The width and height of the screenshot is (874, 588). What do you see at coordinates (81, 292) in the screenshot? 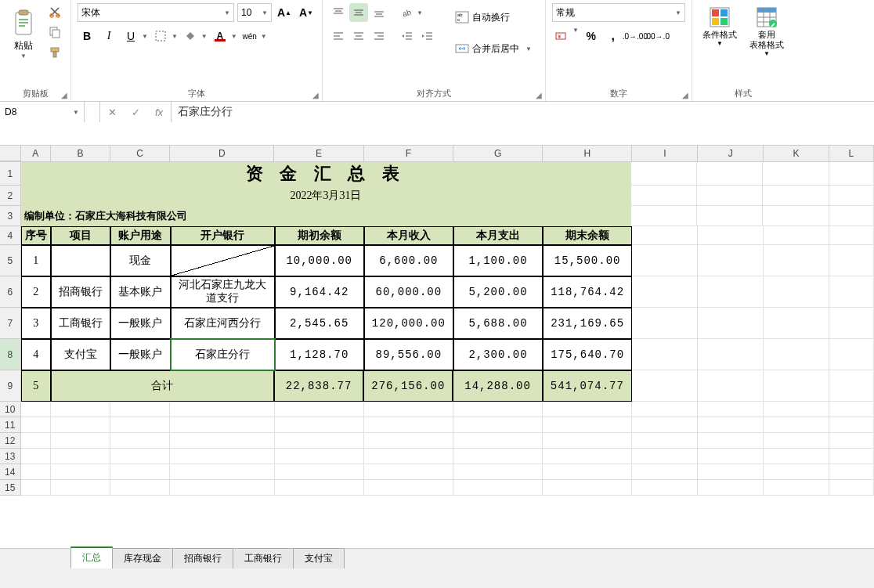
I see `table-cell: 招商银行` at bounding box center [81, 292].